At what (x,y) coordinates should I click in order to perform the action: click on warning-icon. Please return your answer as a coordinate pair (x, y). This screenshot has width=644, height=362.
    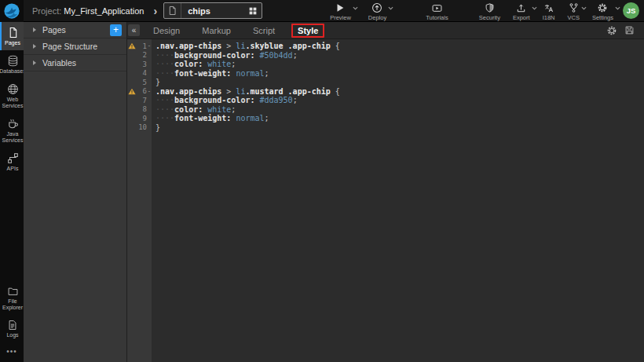
    Looking at the image, I should click on (132, 46).